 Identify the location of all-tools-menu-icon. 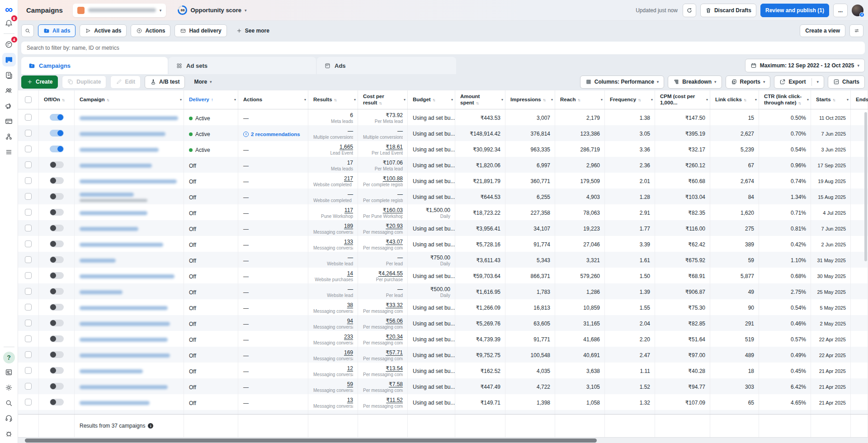
(9, 152).